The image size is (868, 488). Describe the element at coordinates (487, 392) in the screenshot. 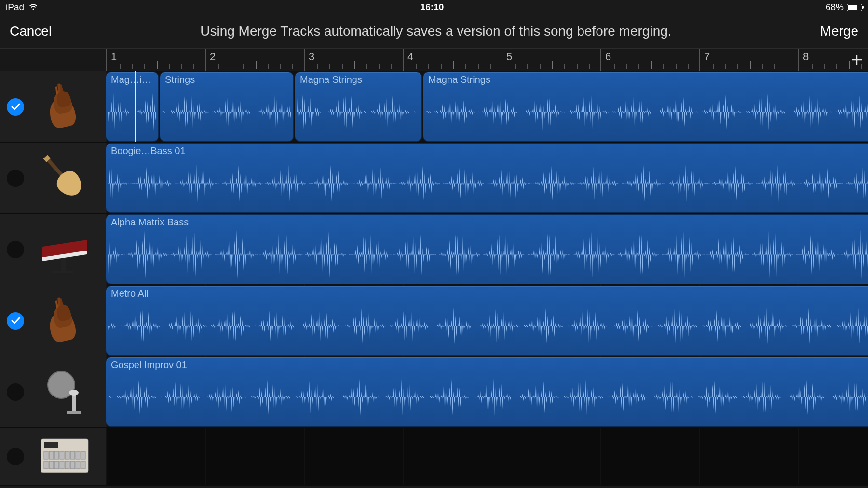

I see `audio-region: Gospel Improv 01` at that location.